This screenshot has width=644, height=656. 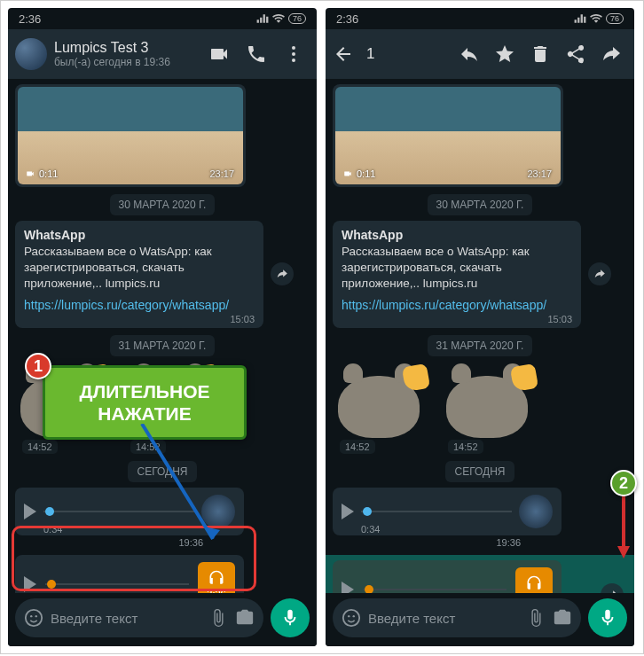 I want to click on last-seen: был(-а) сегодня в 19:36, so click(x=128, y=62).